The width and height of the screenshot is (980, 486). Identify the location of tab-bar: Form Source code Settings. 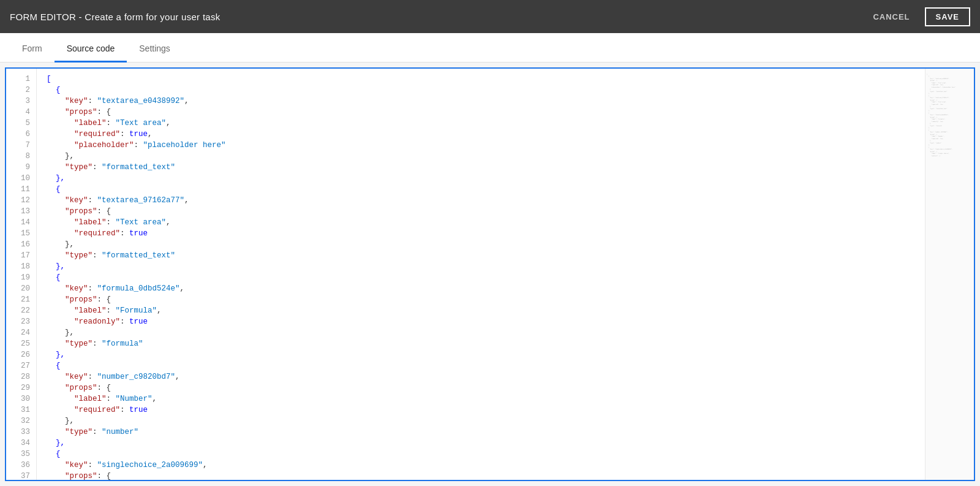
(490, 48).